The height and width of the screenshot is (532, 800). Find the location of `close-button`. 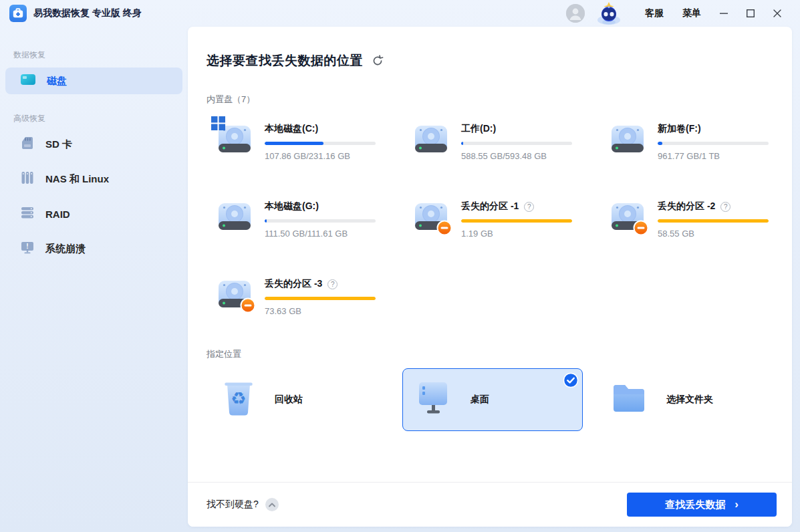

close-button is located at coordinates (777, 13).